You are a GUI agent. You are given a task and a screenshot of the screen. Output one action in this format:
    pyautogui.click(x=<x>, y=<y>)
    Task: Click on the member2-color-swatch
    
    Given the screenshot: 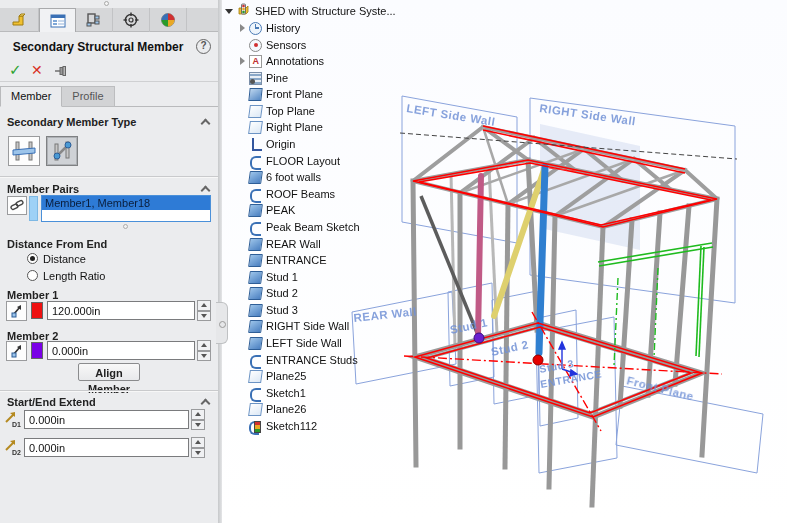 What is the action you would take?
    pyautogui.click(x=37, y=350)
    